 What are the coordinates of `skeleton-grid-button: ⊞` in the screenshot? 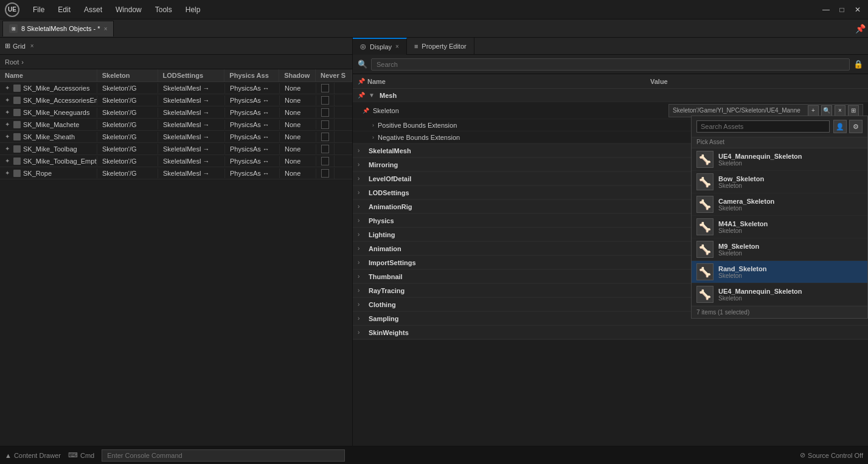 It's located at (853, 111).